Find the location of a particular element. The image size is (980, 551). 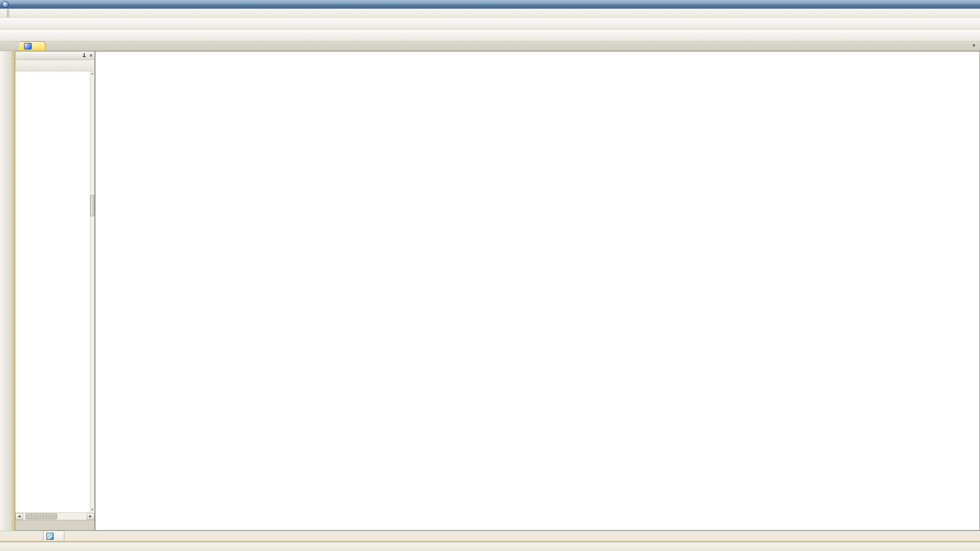

scroll-thumb is located at coordinates (92, 206).